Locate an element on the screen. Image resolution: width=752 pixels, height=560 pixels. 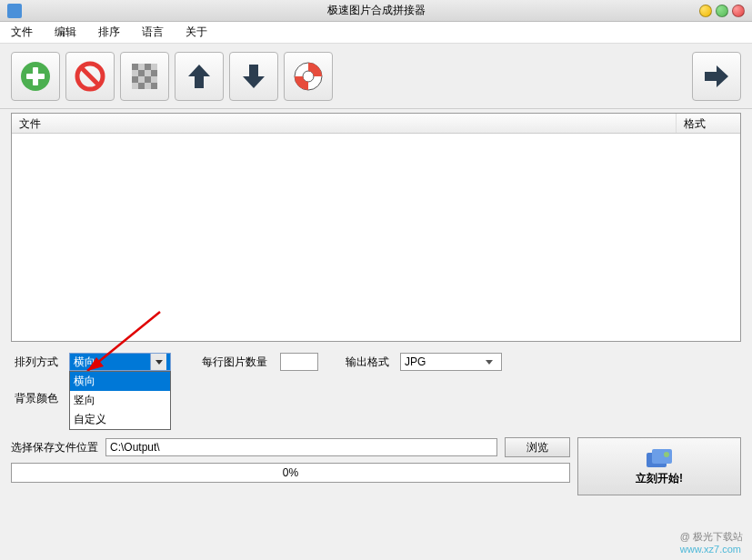
watermark-url: www.xz7.com is located at coordinates (711, 549).